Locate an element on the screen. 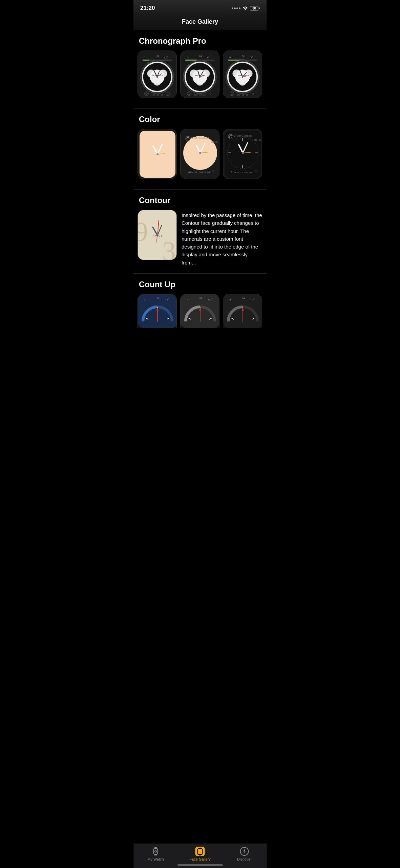  count-face-white: 5 64 72° is located at coordinates (200, 311).